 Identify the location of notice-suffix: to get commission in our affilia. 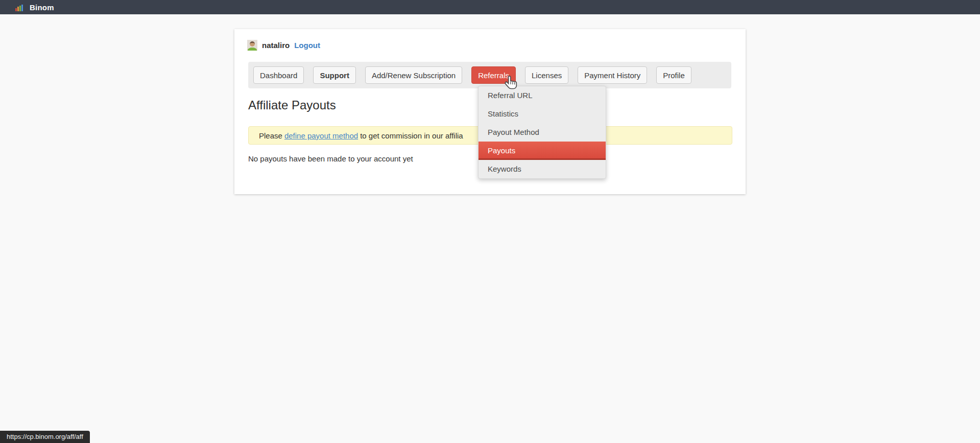
(412, 136).